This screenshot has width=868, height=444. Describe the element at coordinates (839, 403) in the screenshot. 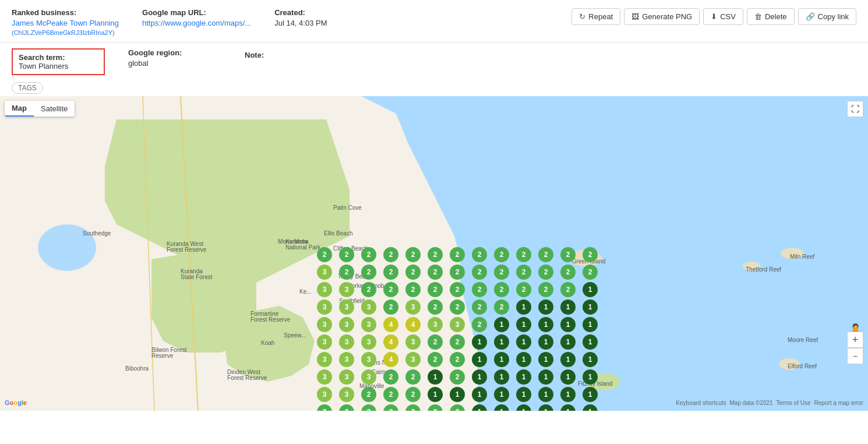

I see `report-link: Report a map error` at that location.